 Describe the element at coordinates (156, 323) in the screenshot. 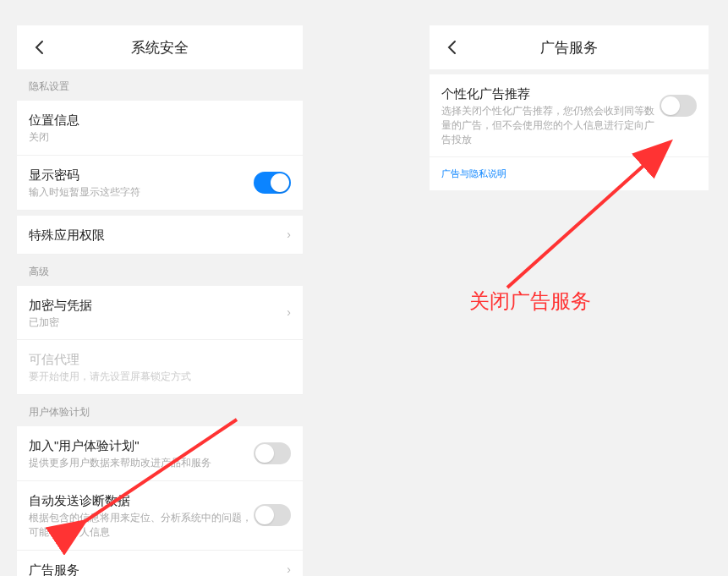

I see `encryption-sub: 已加密` at that location.